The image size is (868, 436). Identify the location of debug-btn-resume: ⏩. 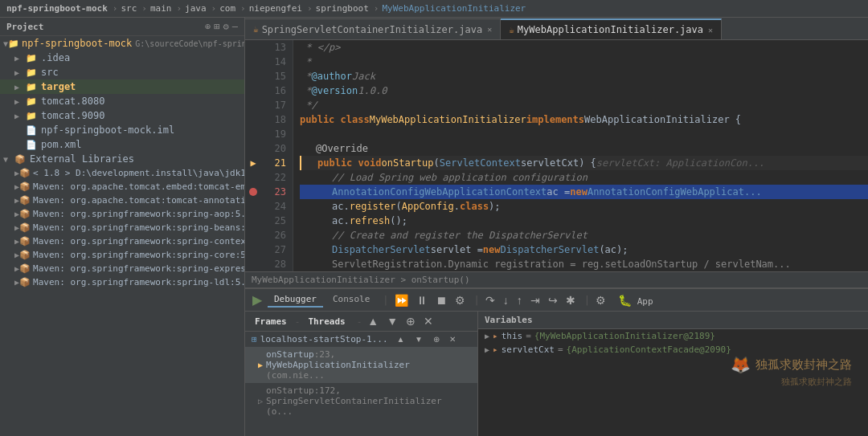
(402, 300).